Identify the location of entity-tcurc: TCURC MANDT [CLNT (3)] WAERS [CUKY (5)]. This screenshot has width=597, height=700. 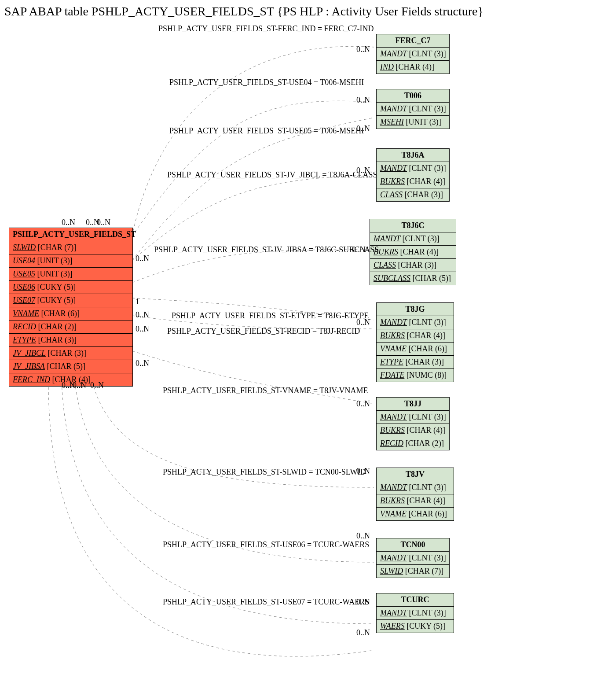
(415, 613).